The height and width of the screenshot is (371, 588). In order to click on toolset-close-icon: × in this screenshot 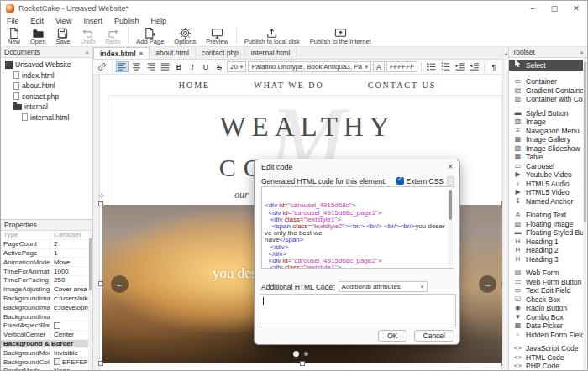, I will do `click(581, 52)`.